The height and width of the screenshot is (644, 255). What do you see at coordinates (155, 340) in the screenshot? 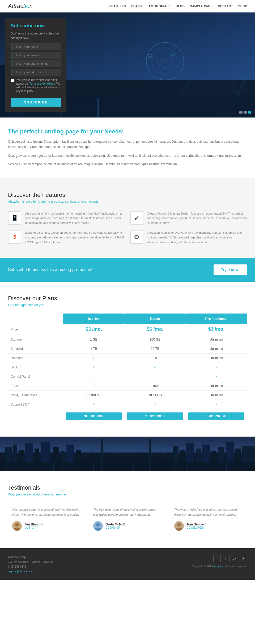
I see `storage-basic: 100 GB` at bounding box center [155, 340].